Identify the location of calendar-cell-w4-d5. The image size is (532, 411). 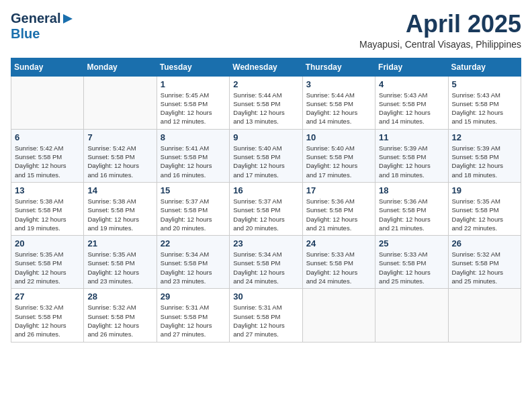
(412, 316).